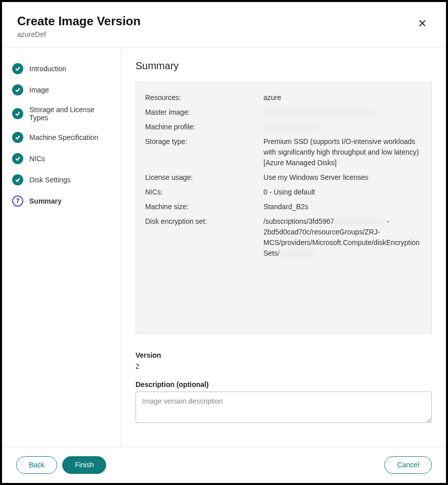  Describe the element at coordinates (224, 465) in the screenshot. I see `dialog-footer: Back Finish Cancel` at that location.